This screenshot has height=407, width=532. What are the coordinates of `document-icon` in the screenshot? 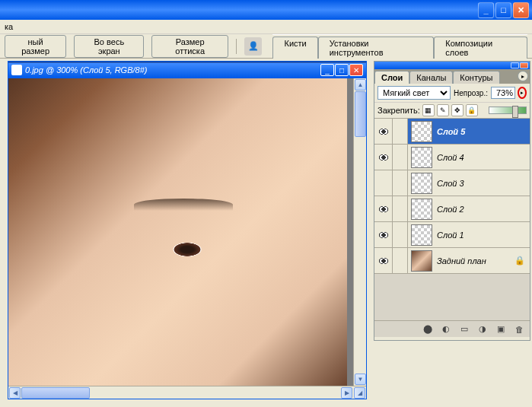 It's located at (17, 70).